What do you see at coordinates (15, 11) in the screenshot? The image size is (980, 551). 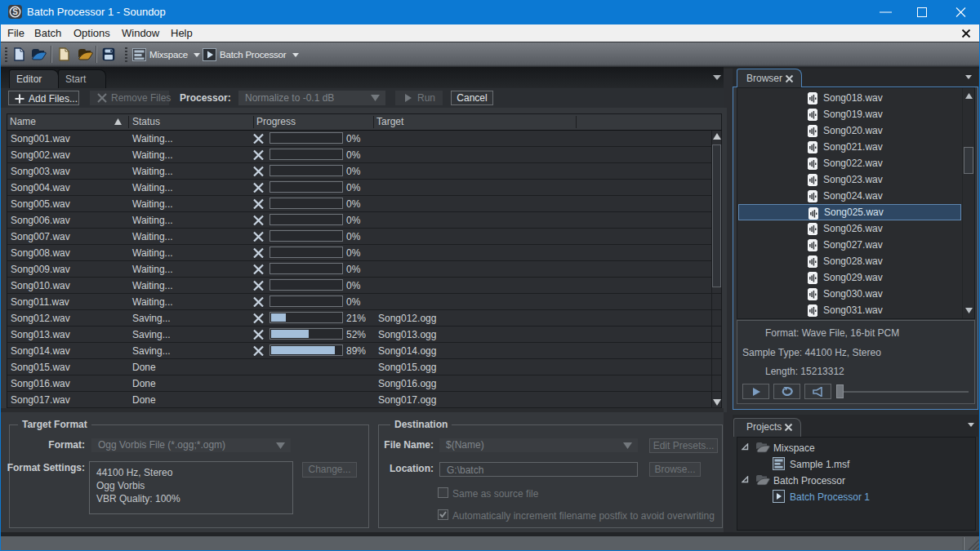 I see `svg-text: S` at bounding box center [15, 11].